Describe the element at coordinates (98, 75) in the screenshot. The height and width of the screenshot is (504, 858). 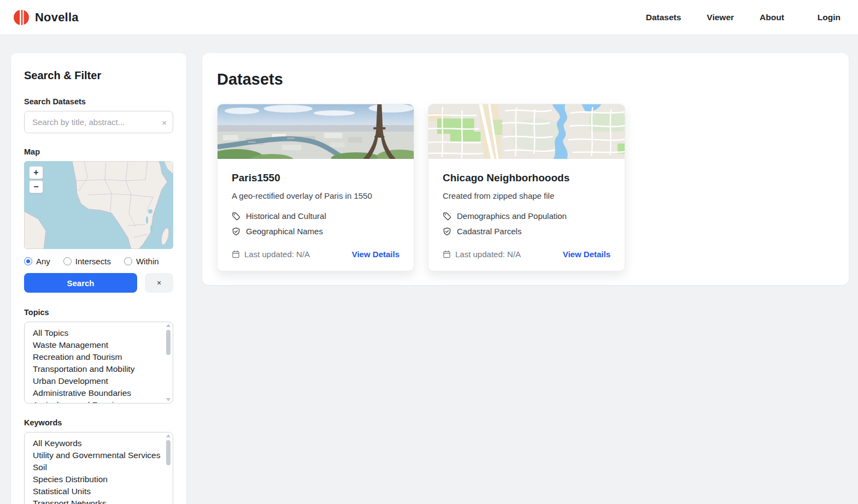
I see `sidebar-title: Search & Filter` at that location.